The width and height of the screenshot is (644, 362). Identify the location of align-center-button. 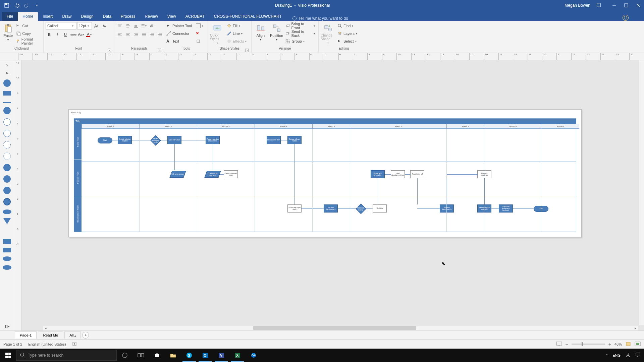
(128, 35).